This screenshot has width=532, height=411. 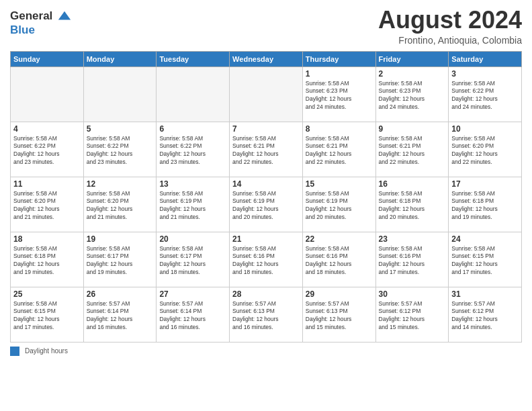 What do you see at coordinates (120, 204) in the screenshot?
I see `calendar-cell: 12Sunrise: 5:58 AM Sunset: 6:20 PM Dayli…` at bounding box center [120, 204].